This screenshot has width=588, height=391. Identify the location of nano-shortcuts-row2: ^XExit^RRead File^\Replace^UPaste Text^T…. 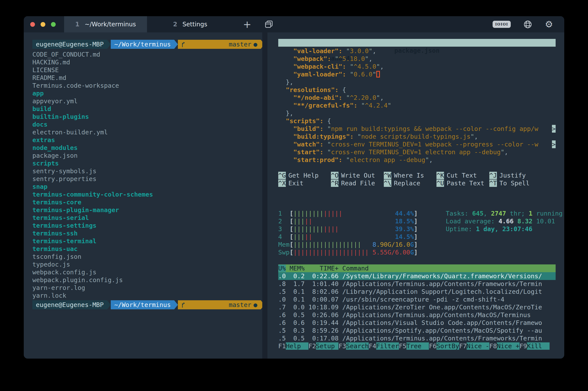
(417, 183).